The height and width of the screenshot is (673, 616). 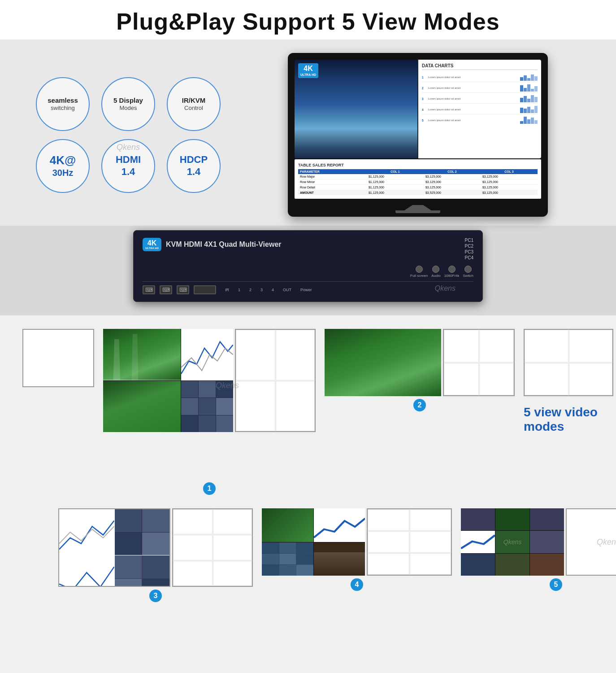 What do you see at coordinates (357, 542) in the screenshot?
I see `view-mode-4-content` at bounding box center [357, 542].